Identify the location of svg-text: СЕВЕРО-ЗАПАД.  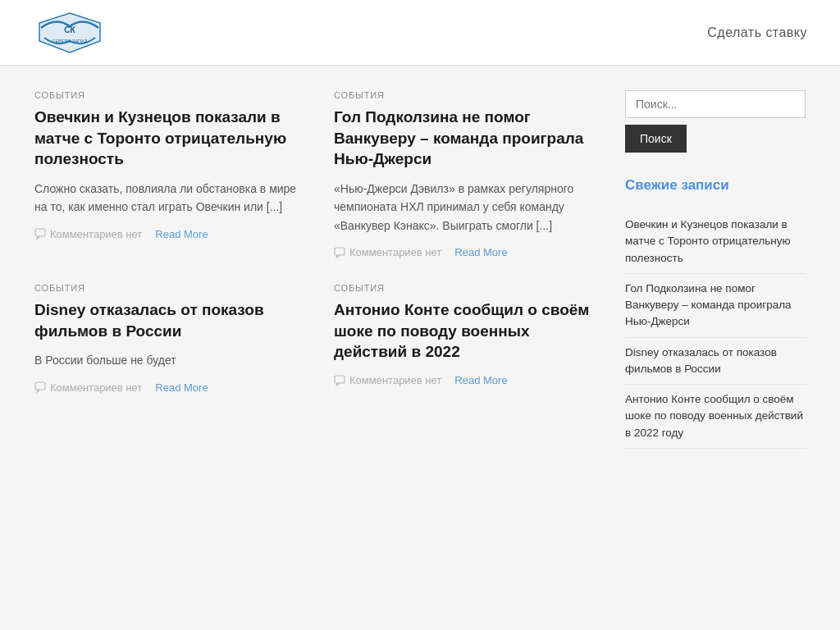
(69, 41).